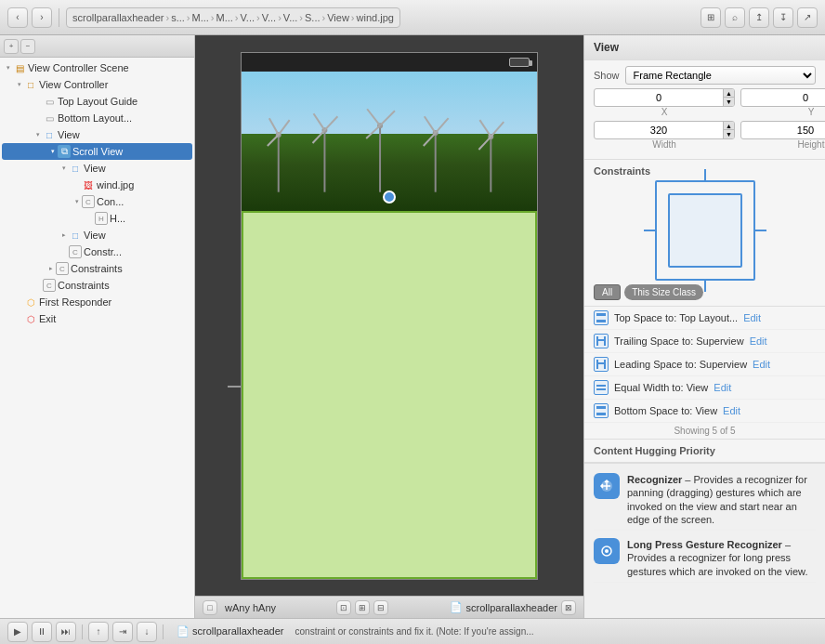 The width and height of the screenshot is (825, 644). What do you see at coordinates (704, 411) in the screenshot?
I see `constraint-item-bottom: Bottom Space to: View Edit` at bounding box center [704, 411].